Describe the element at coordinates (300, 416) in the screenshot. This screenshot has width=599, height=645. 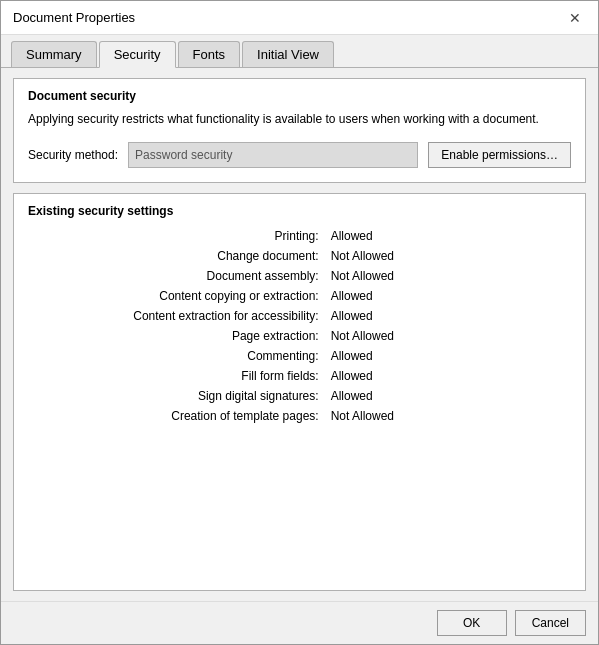
I see `table-row: Creation of template pages:Not Allowed` at that location.